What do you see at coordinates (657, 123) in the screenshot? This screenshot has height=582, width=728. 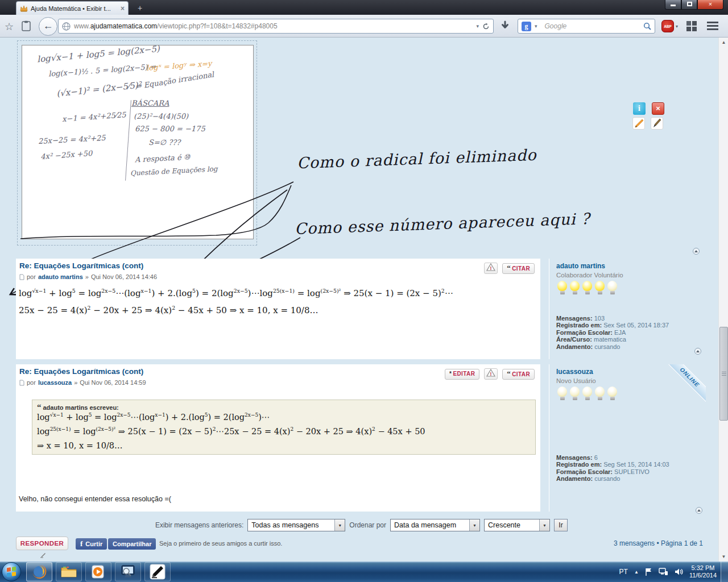 I see `annotation-brush-icon` at bounding box center [657, 123].